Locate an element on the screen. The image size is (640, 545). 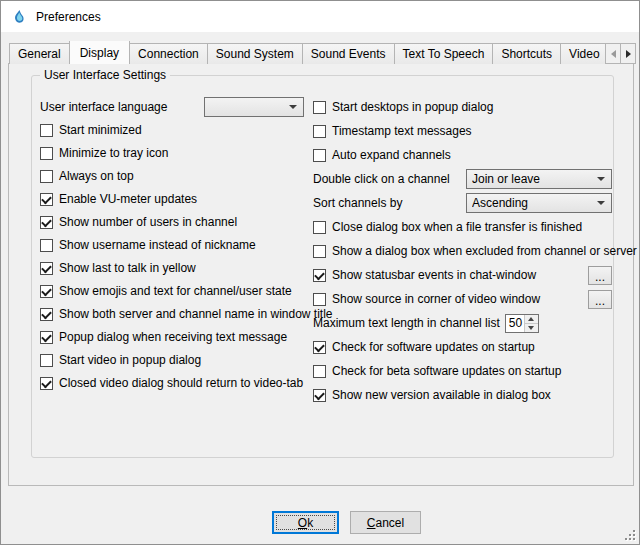
window-title: Preferences is located at coordinates (68, 17).